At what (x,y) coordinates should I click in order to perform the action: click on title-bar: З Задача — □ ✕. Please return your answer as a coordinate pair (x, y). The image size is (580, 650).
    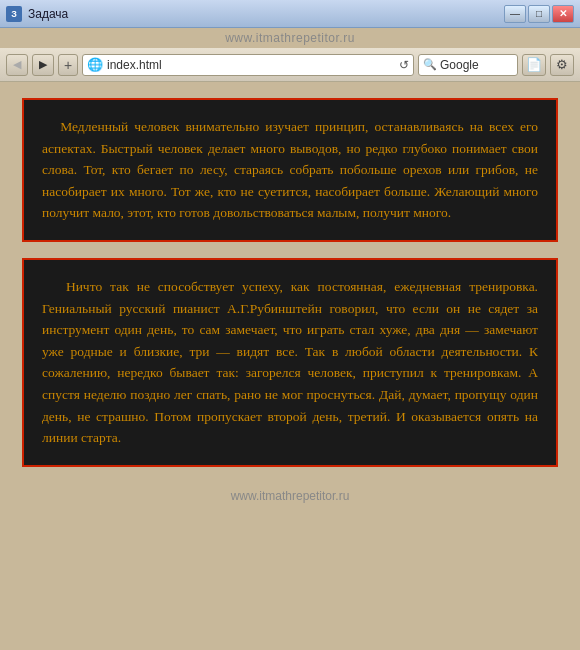
    Looking at the image, I should click on (290, 14).